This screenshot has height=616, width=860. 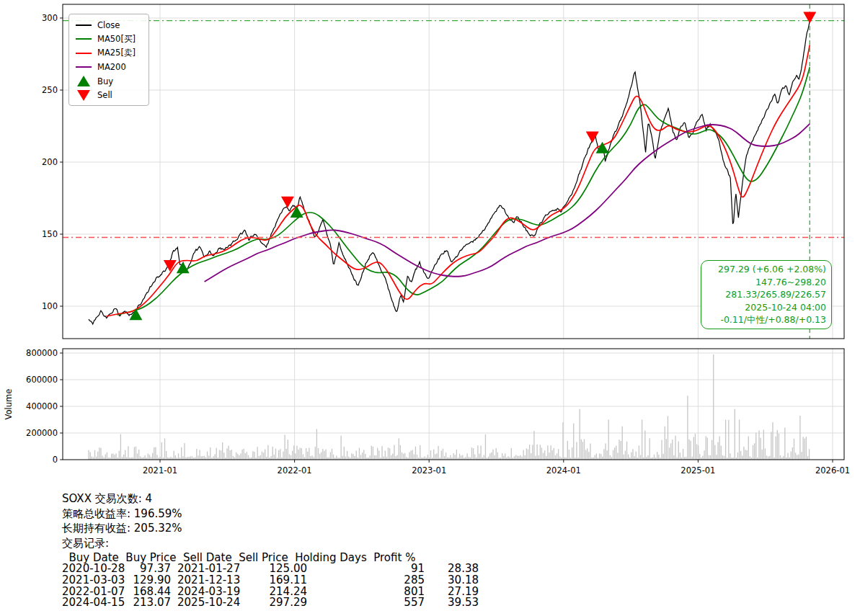 What do you see at coordinates (109, 68) in the screenshot?
I see `legend-item-ma200: MA200` at bounding box center [109, 68].